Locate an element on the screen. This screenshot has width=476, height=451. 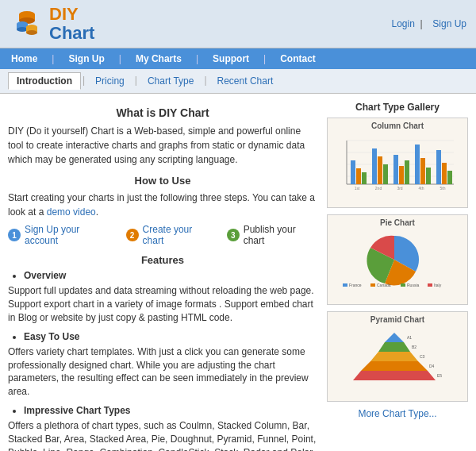
feature-overview: Overview Support full updates and data s… is located at coordinates (163, 297).